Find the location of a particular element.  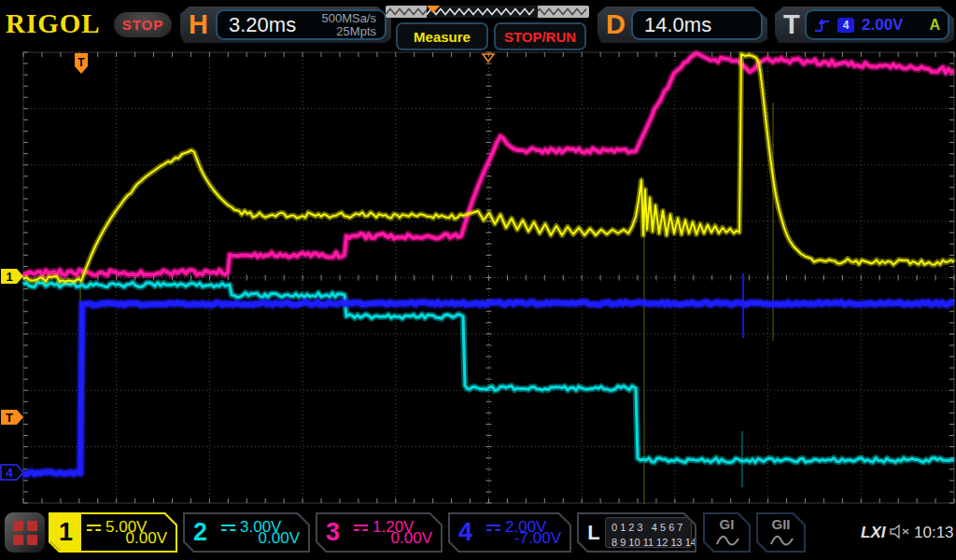

top-toolbar: RIGOL STOP H 3.20ms 500MSa/s 25Mpts Meas… is located at coordinates (478, 24).